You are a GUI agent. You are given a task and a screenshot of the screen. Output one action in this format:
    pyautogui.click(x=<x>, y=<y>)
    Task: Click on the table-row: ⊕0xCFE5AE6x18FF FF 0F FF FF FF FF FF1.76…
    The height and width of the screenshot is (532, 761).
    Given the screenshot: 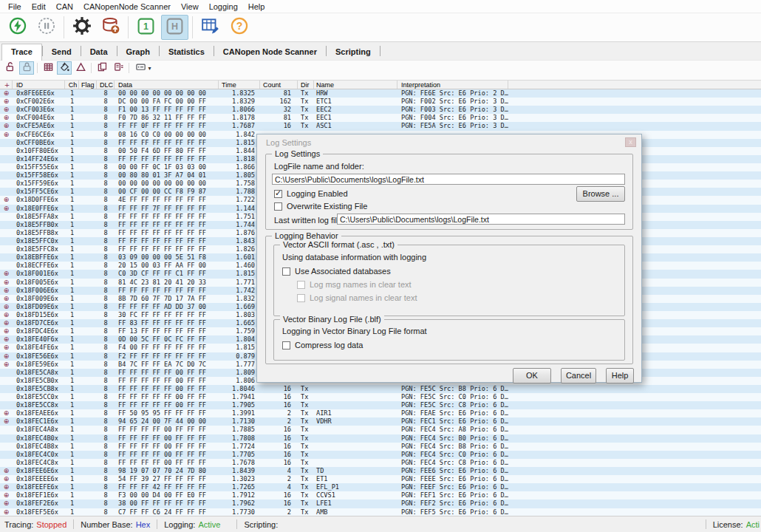 What is the action you would take?
    pyautogui.click(x=380, y=126)
    